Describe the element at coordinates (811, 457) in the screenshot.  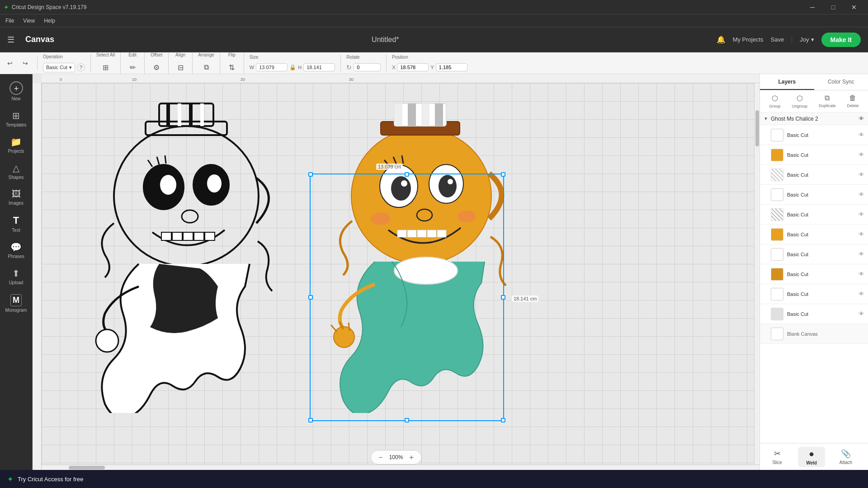
I see `weld-tool: ● Weld` at that location.